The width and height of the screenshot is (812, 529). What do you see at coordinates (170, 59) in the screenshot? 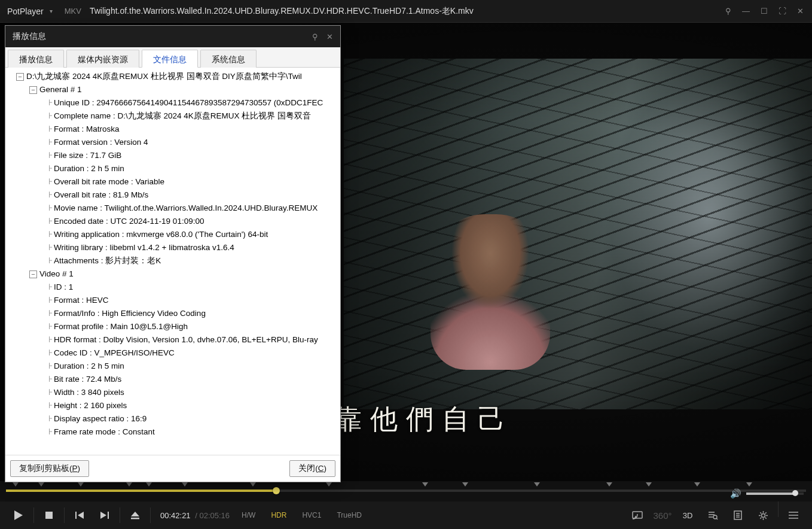
I see `tab-2: 文件信息` at bounding box center [170, 59].